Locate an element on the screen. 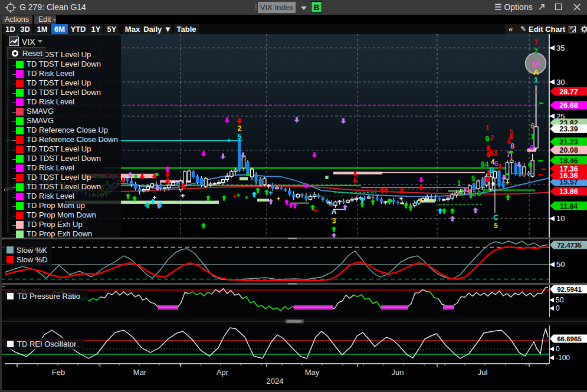 The width and height of the screenshot is (587, 392). svg-text: 18.46 is located at coordinates (569, 161).